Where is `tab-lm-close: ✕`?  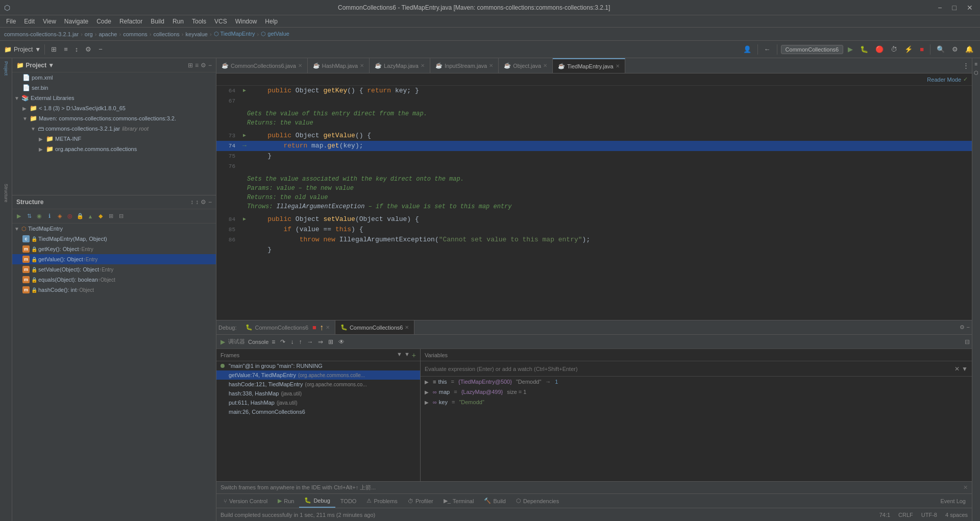
tab-lm-close: ✕ is located at coordinates (423, 65).